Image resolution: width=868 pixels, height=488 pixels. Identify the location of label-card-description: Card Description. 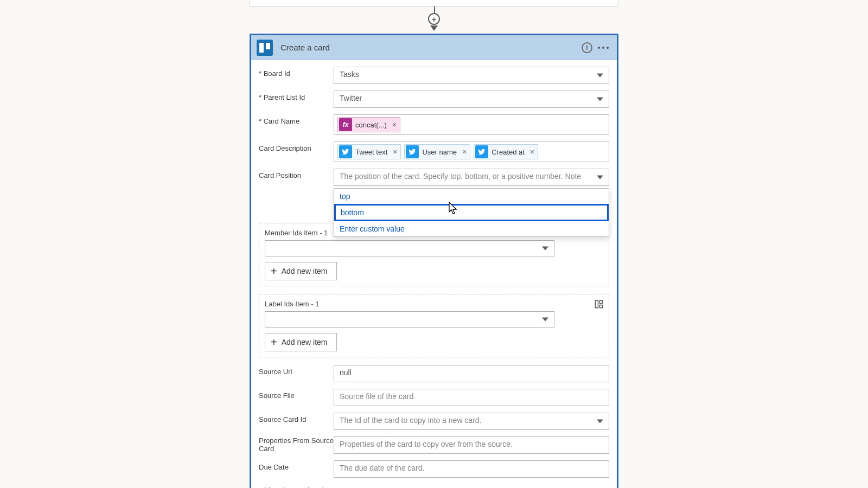
(296, 147).